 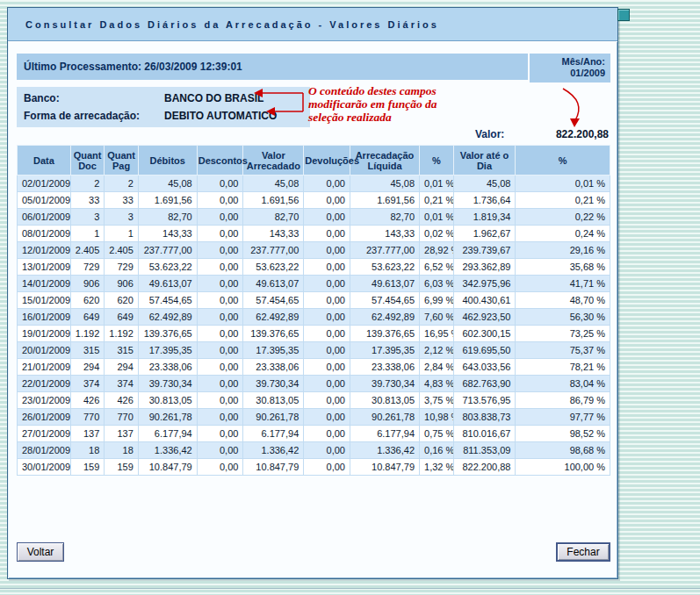 I want to click on cell-value: 82,70, so click(x=385, y=218).